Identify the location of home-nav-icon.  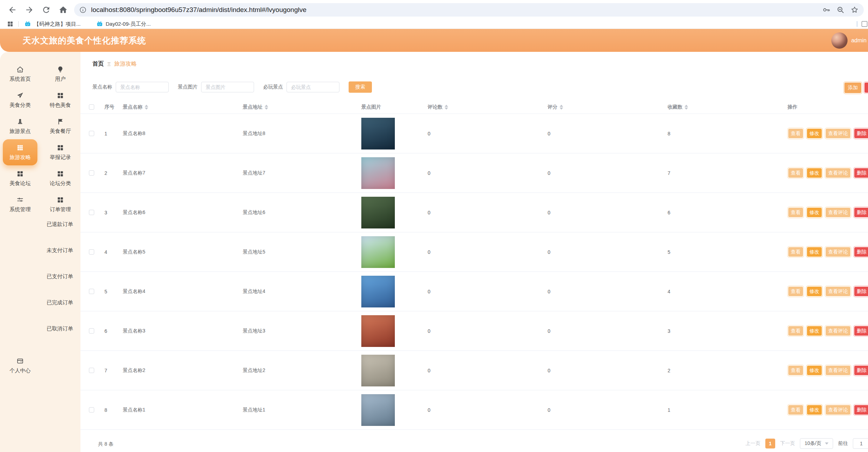
(63, 10).